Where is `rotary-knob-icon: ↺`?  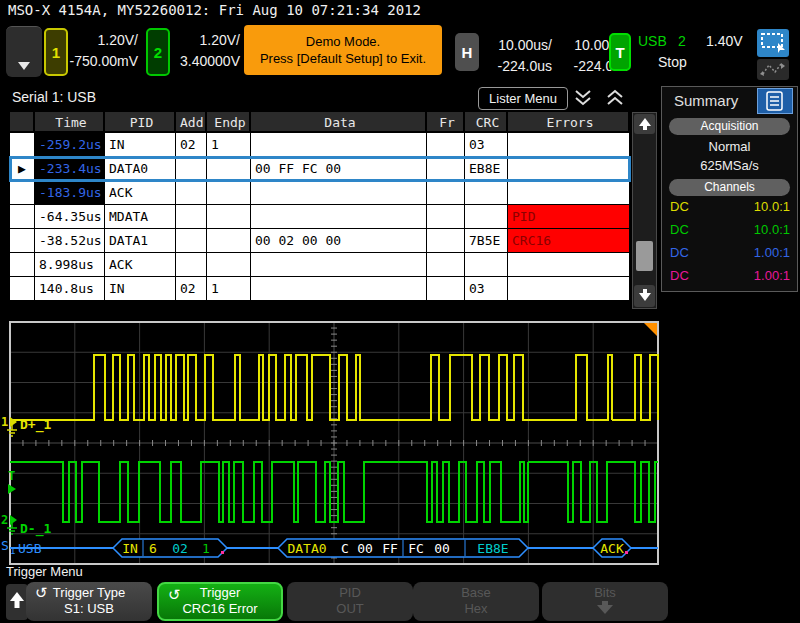
rotary-knob-icon: ↺ is located at coordinates (42, 593).